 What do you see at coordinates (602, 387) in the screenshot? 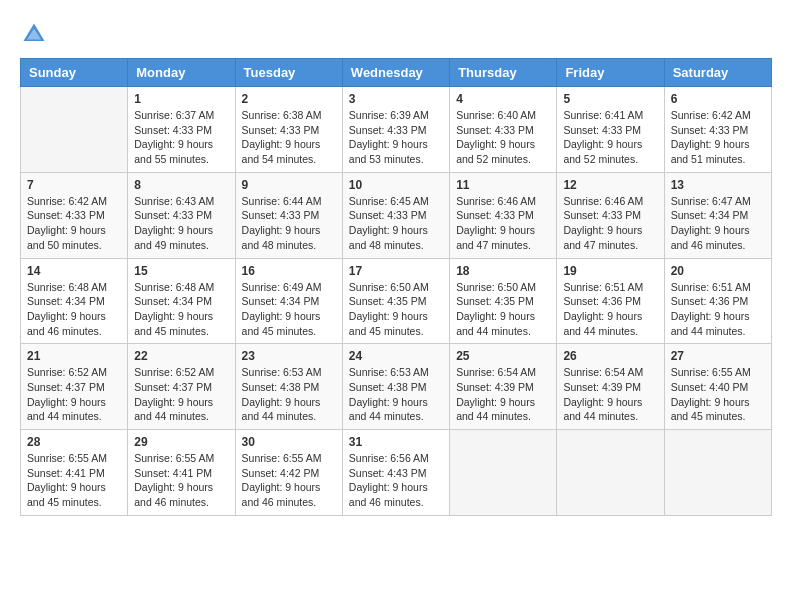
I see `sunset: Sunset: 4:39 PM` at bounding box center [602, 387].